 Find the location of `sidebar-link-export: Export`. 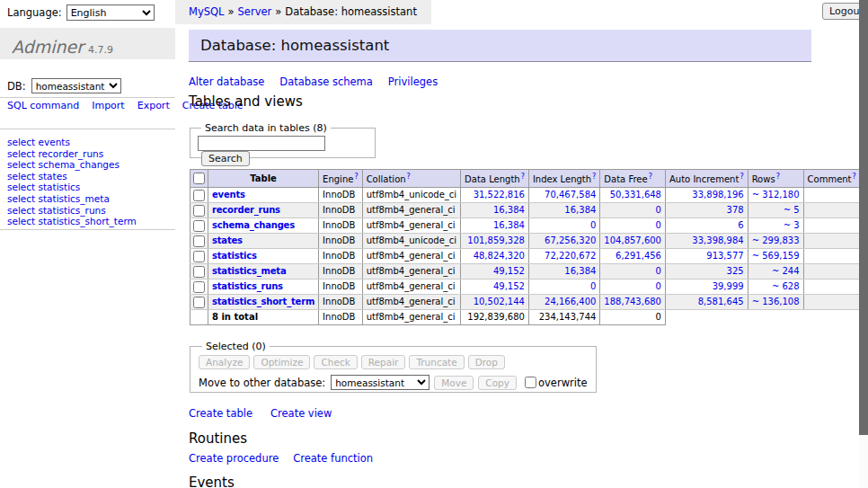

sidebar-link-export: Export is located at coordinates (154, 106).